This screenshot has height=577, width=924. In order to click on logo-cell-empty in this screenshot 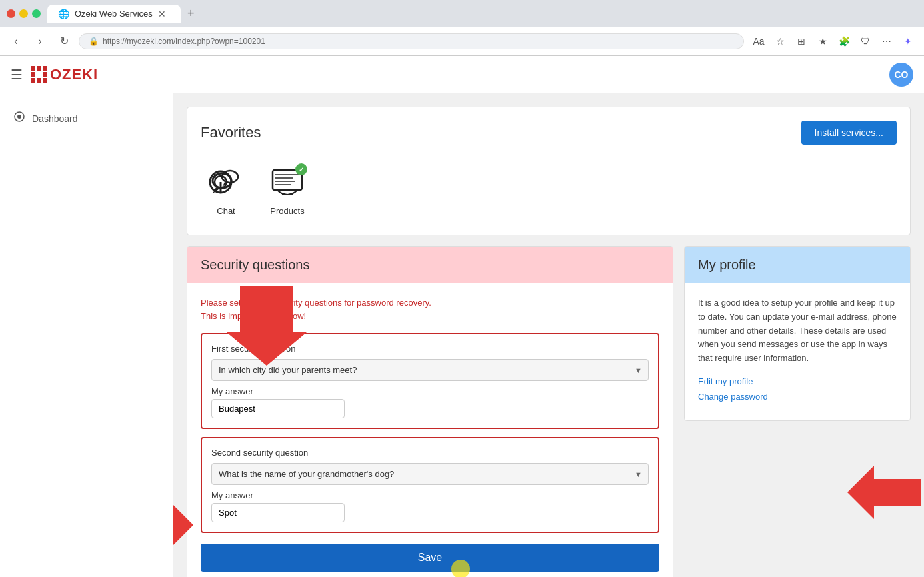, I will do `click(39, 75)`.